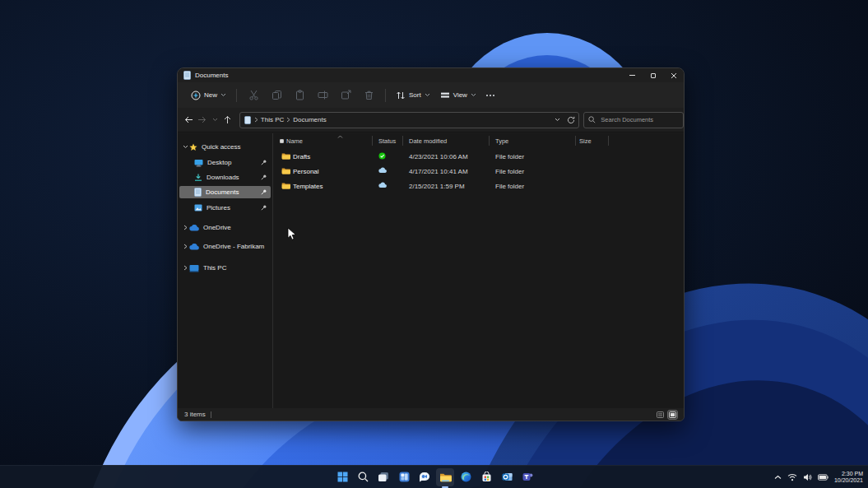 This screenshot has height=488, width=868. Describe the element at coordinates (225, 247) in the screenshot. I see `sidebar-item-onedrive-fabrikam: OneDrive - Fabrikam` at that location.